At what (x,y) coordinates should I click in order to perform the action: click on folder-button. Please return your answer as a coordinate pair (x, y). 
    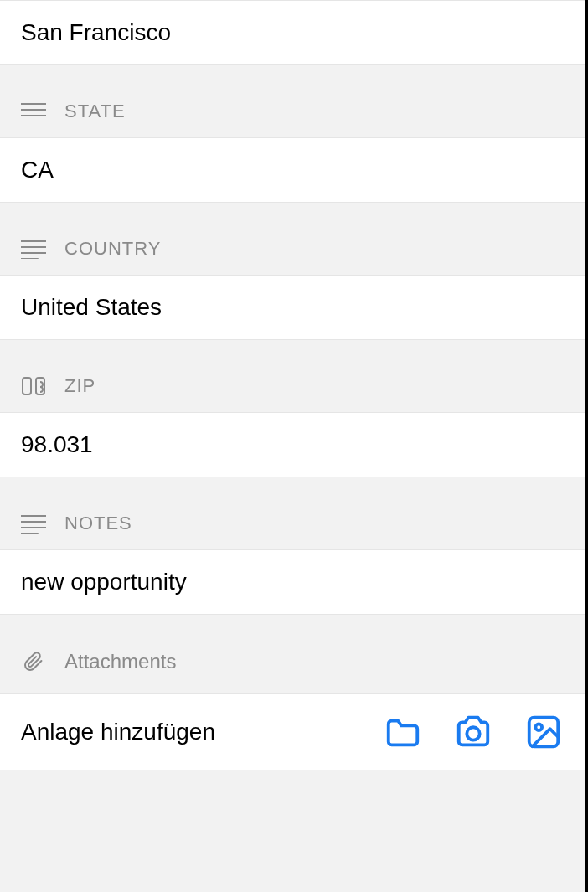
    Looking at the image, I should click on (403, 732).